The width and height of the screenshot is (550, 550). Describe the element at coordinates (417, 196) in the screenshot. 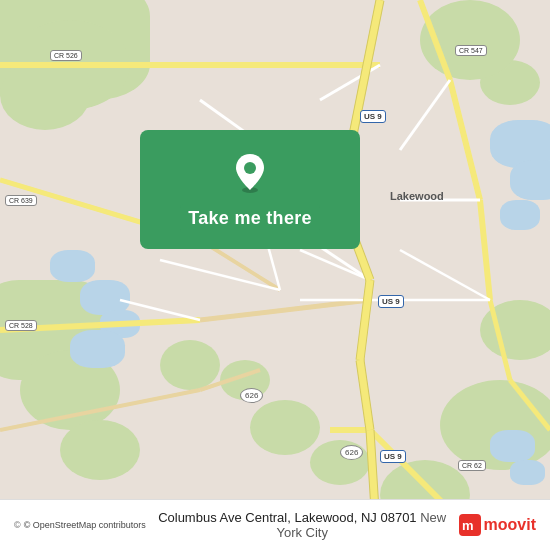

I see `city-label: Lakewood` at that location.